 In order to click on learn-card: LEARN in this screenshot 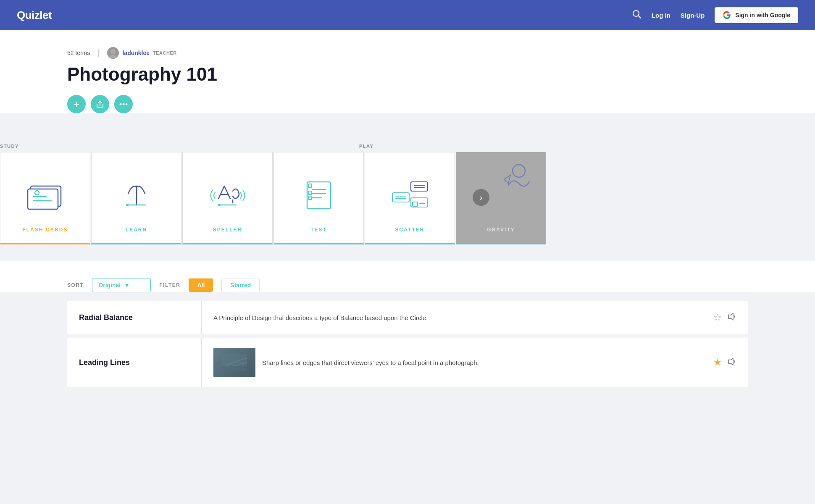, I will do `click(136, 198)`.